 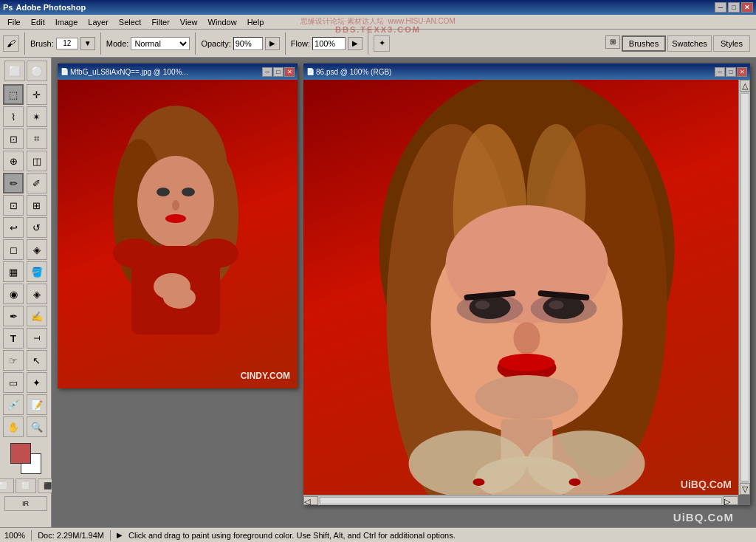 I want to click on doc1-restore: □, so click(x=278, y=72).